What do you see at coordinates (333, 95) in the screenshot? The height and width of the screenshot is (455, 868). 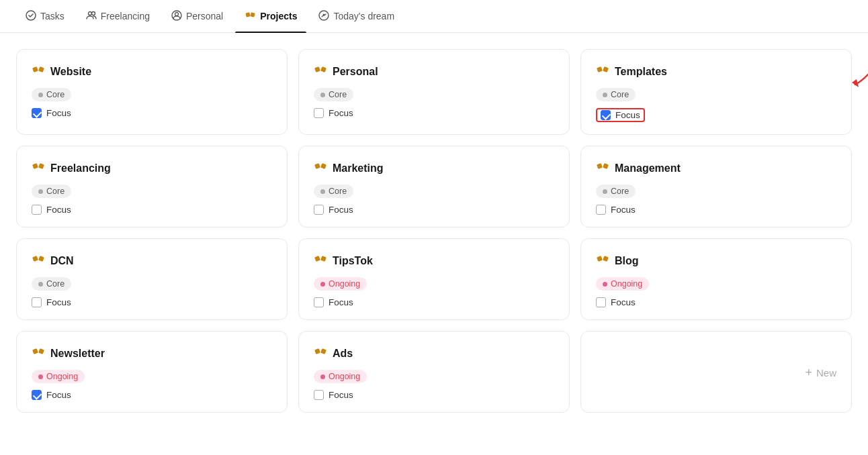 I see `badge-core-personal: Core` at bounding box center [333, 95].